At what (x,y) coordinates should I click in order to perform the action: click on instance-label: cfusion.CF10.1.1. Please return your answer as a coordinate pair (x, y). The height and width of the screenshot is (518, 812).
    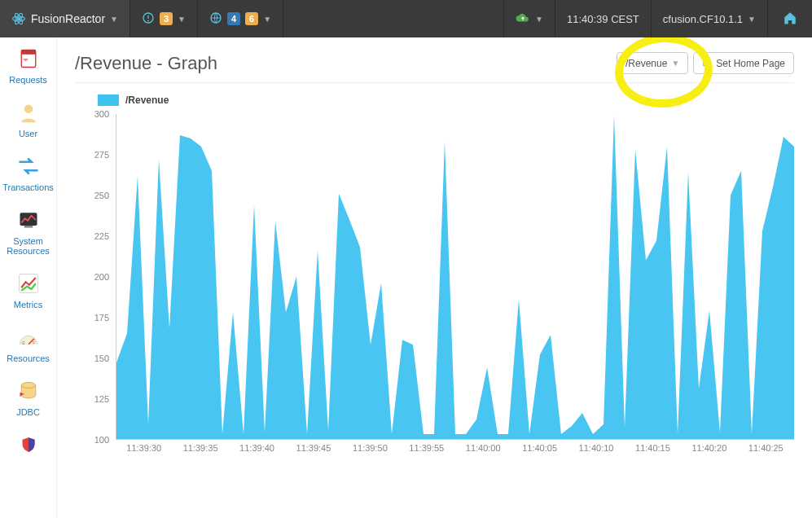
    Looking at the image, I should click on (703, 20).